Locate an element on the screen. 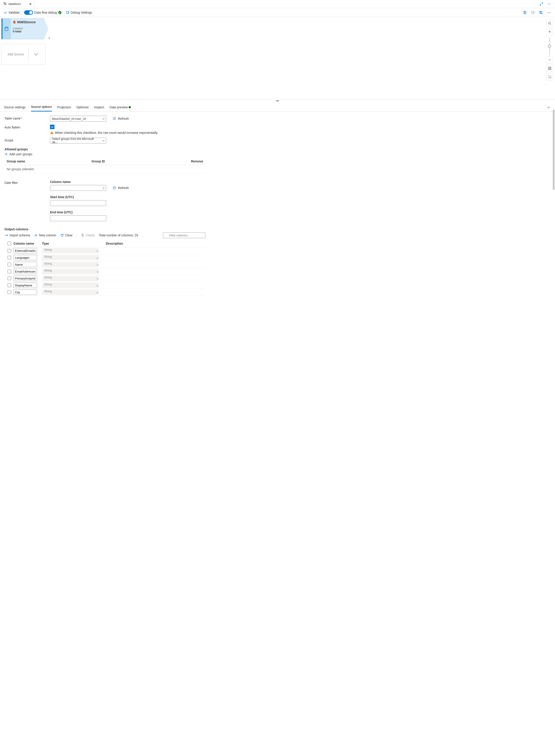 The width and height of the screenshot is (555, 756). refresh-table-button: Refresh is located at coordinates (121, 119).